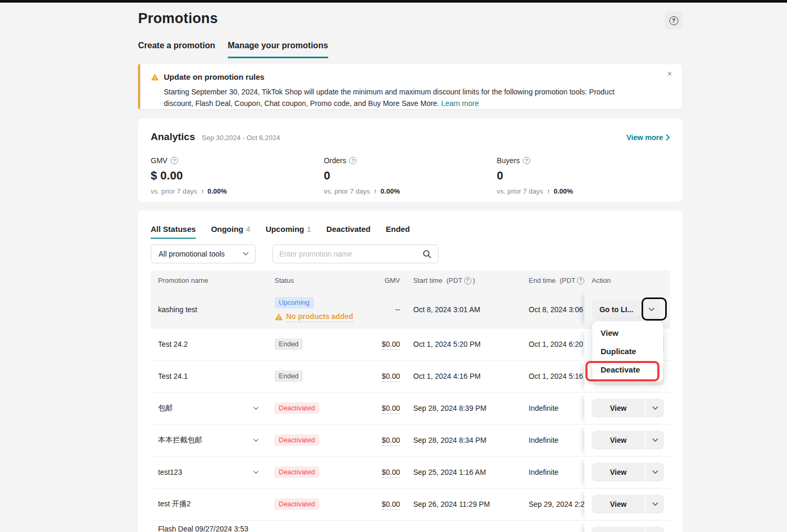  I want to click on col-promotion-name: Promotion name, so click(213, 280).